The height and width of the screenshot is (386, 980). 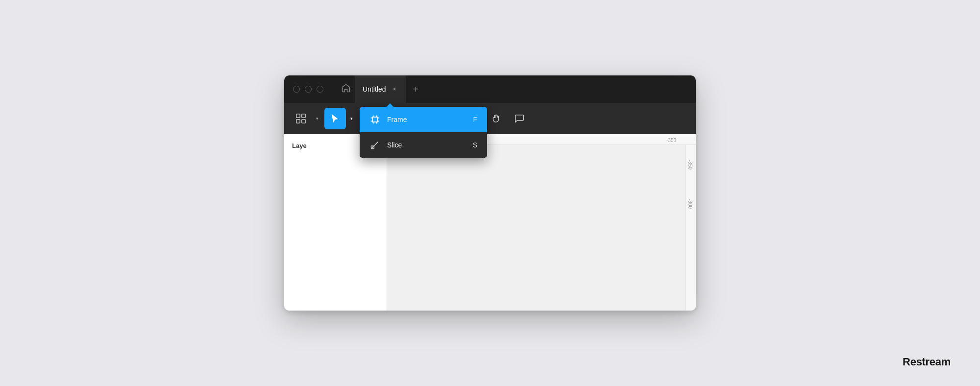 What do you see at coordinates (296, 89) in the screenshot?
I see `close-button` at bounding box center [296, 89].